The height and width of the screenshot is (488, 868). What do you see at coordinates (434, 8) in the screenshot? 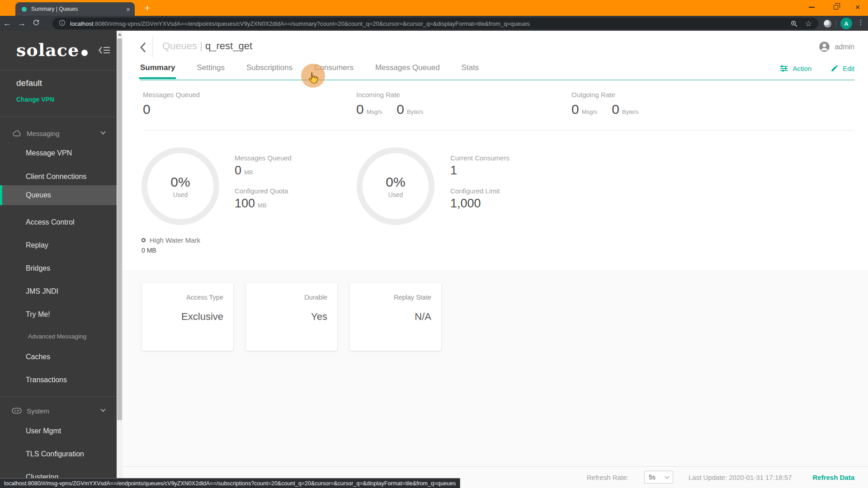
I see `browser-tab-bar: Summary | Queues × + ×` at bounding box center [434, 8].